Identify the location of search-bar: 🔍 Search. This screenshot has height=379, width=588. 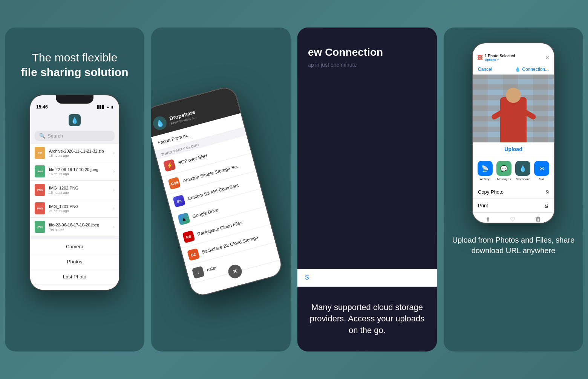
(75, 136).